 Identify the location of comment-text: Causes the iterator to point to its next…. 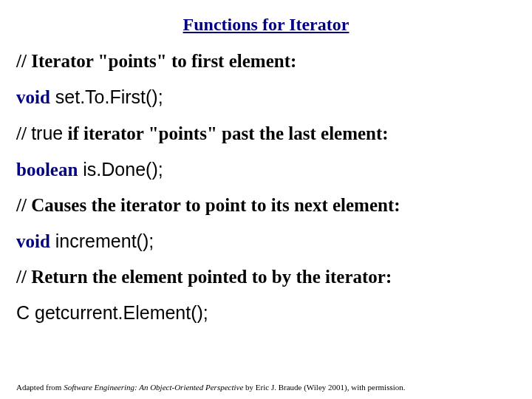
(216, 205).